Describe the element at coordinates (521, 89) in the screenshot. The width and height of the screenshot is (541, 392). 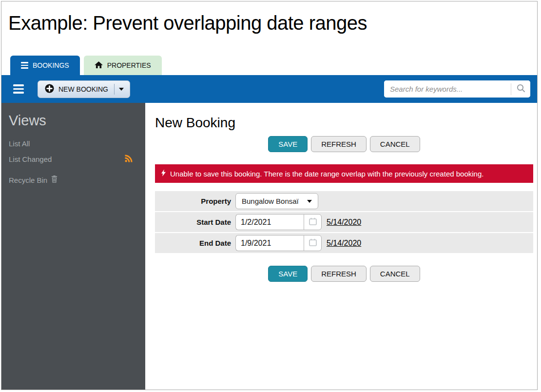
I see `search-button` at that location.